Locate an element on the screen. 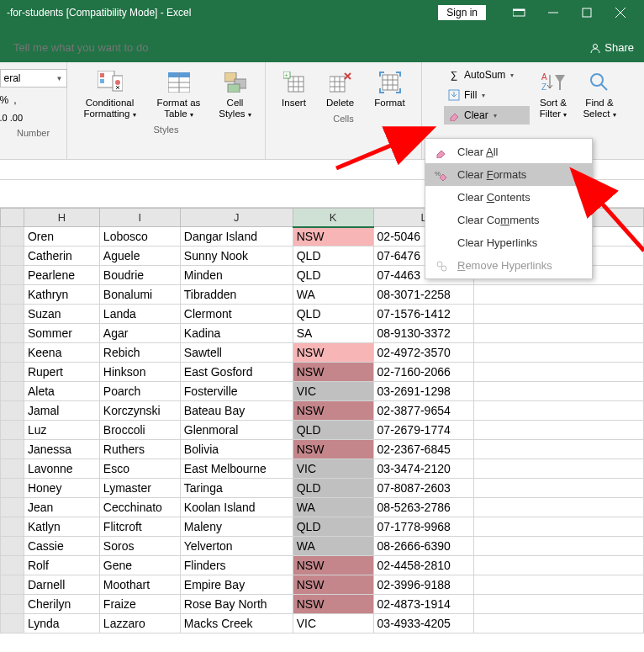 This screenshot has width=644, height=652. cell: Rose Bay North is located at coordinates (236, 604).